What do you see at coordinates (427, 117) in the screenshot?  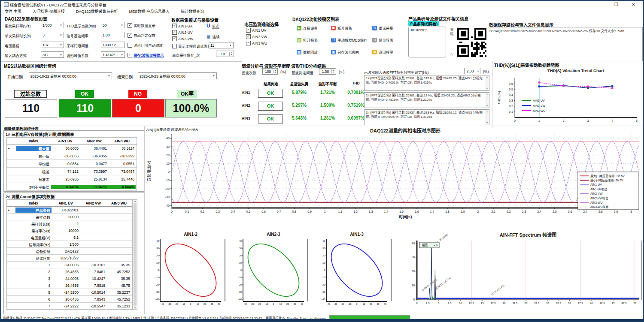 I see `log-entry-3: 3#-[FFT谐波分析] 采样点数:25937, 基波:533 Hz, 幅值:2…` at bounding box center [427, 117].